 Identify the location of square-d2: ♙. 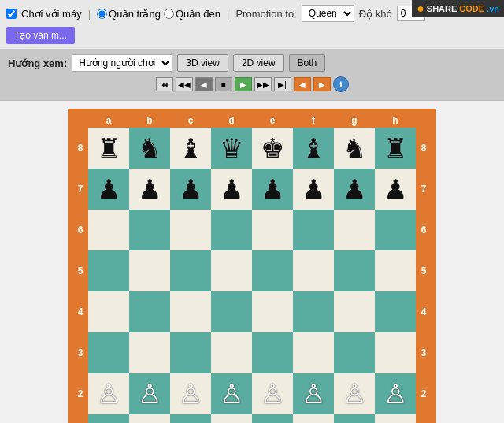
(232, 394).